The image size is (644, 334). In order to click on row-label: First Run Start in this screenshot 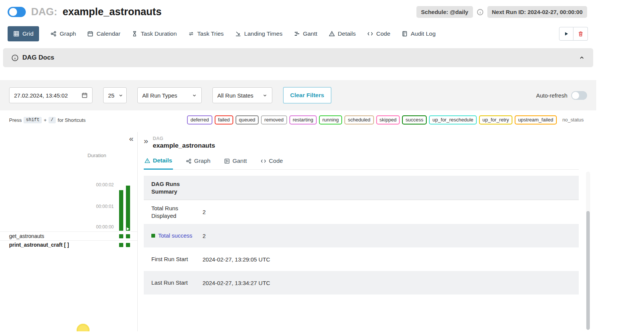, I will do `click(177, 259)`.